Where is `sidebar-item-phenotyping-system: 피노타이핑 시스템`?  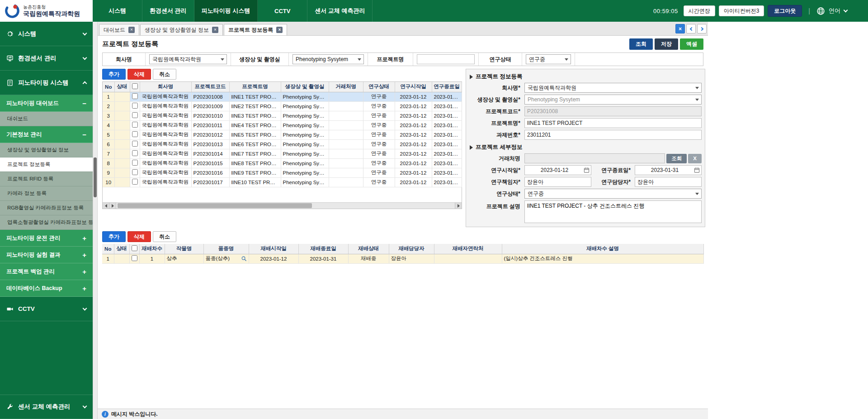 sidebar-item-phenotyping-system: 피노타이핑 시스템 is located at coordinates (46, 83).